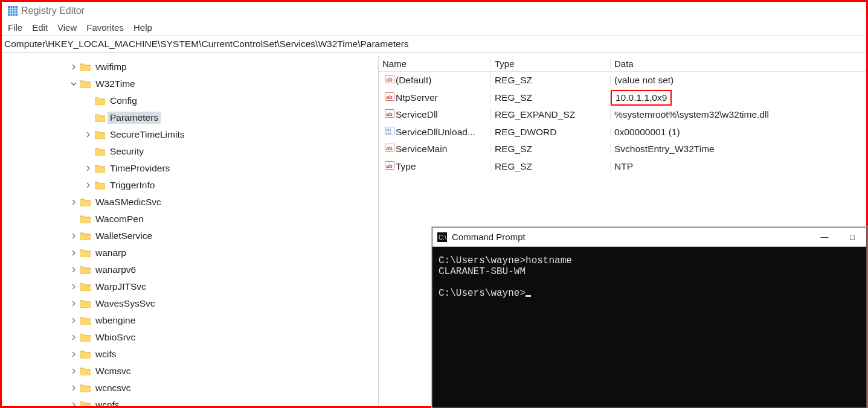 This screenshot has width=868, height=408. I want to click on tree-item: wcifs, so click(190, 354).